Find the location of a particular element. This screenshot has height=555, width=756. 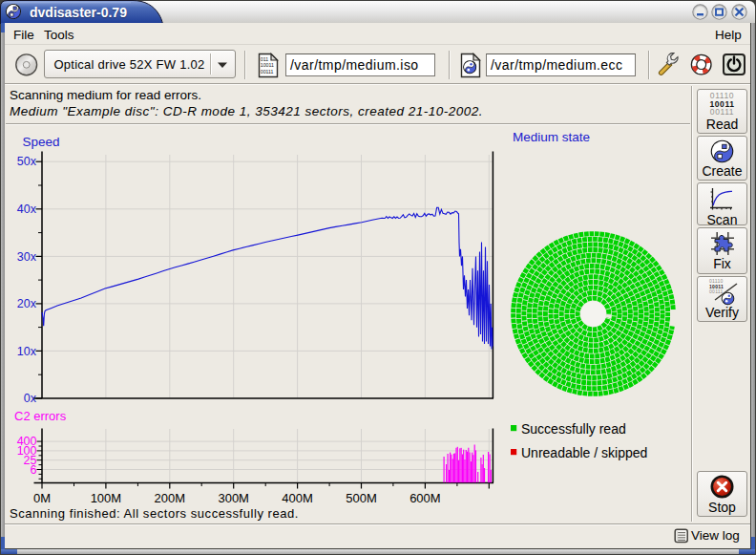

svg-text: 6 is located at coordinates (34, 470).